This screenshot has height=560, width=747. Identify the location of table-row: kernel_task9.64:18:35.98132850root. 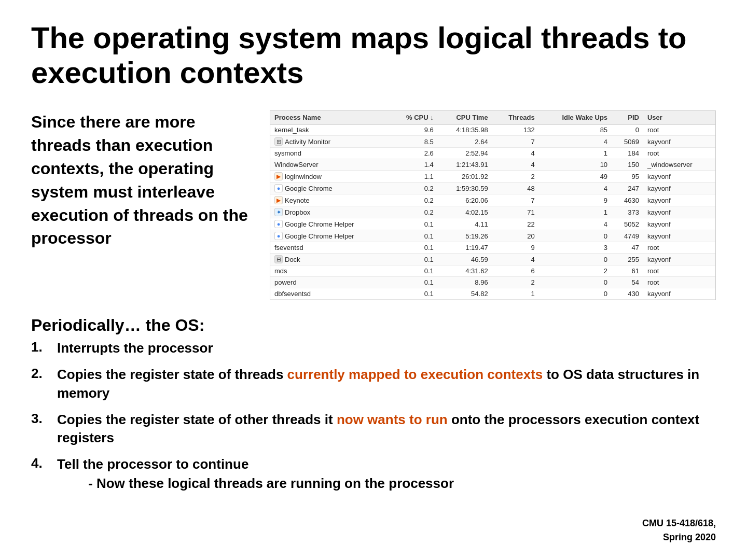
(493, 130).